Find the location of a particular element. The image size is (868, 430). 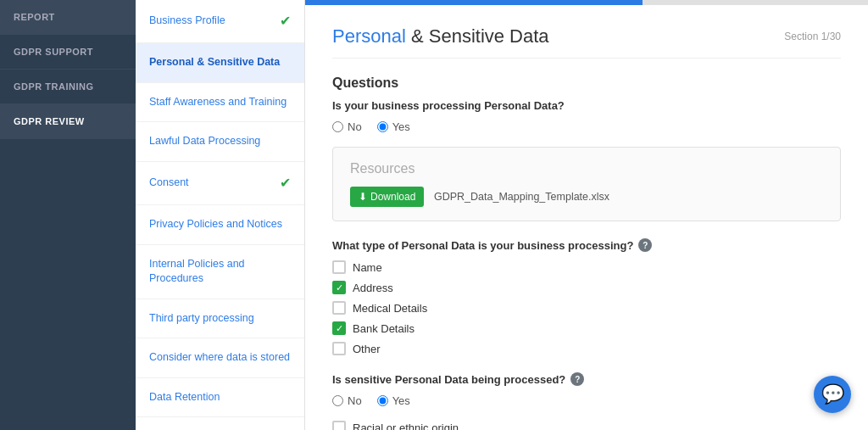

sidebar-item-label: Personal & Sensitive Data is located at coordinates (214, 63).